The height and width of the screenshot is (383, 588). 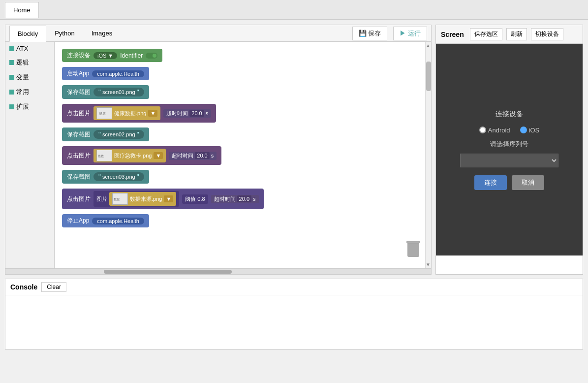 What do you see at coordinates (509, 150) in the screenshot?
I see `connect-dialog: 连接设备 Android iOS 请选择序列号` at bounding box center [509, 150].